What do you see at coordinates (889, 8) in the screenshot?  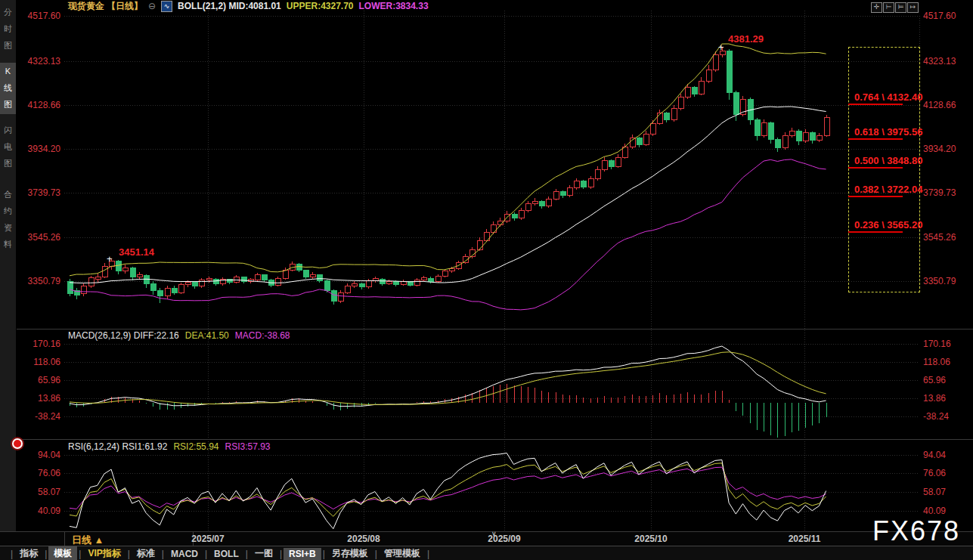 I see `axis-left-icon: ⊢` at bounding box center [889, 8].